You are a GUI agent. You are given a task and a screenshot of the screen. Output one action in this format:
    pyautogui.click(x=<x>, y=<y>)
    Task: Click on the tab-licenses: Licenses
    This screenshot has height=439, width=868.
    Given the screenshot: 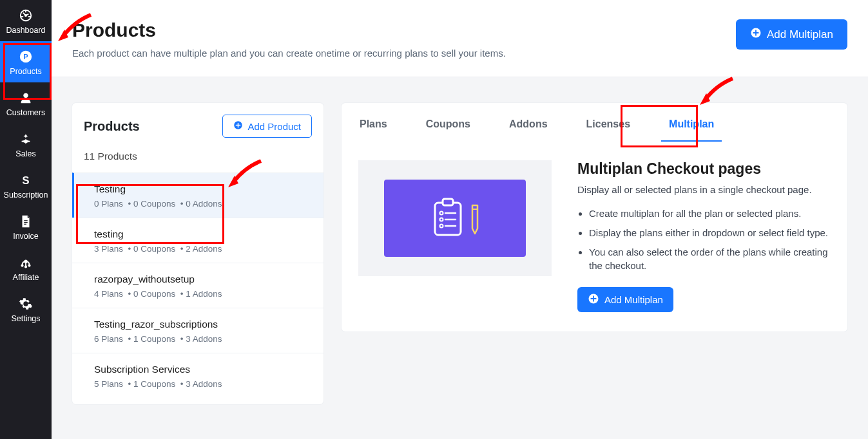 What is the action you would take?
    pyautogui.click(x=608, y=128)
    